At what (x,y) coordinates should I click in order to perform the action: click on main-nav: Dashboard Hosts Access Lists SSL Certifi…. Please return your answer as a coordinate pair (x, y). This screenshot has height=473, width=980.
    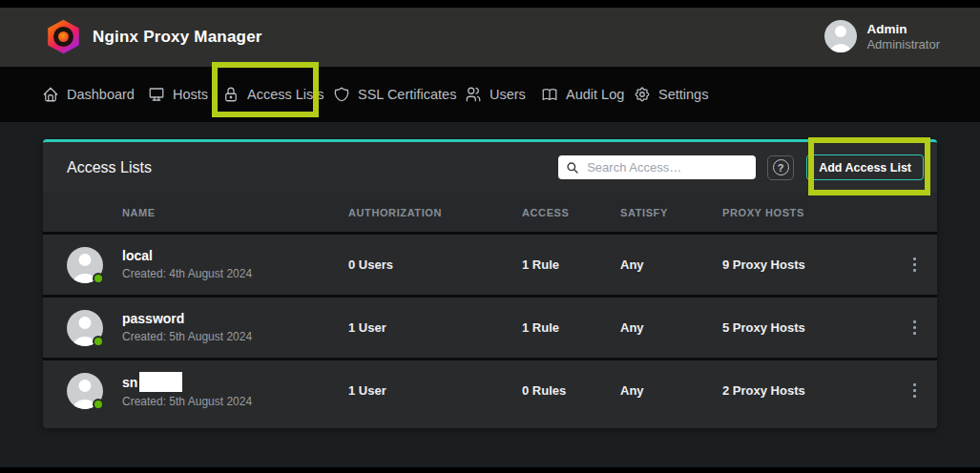
    Looking at the image, I should click on (490, 94).